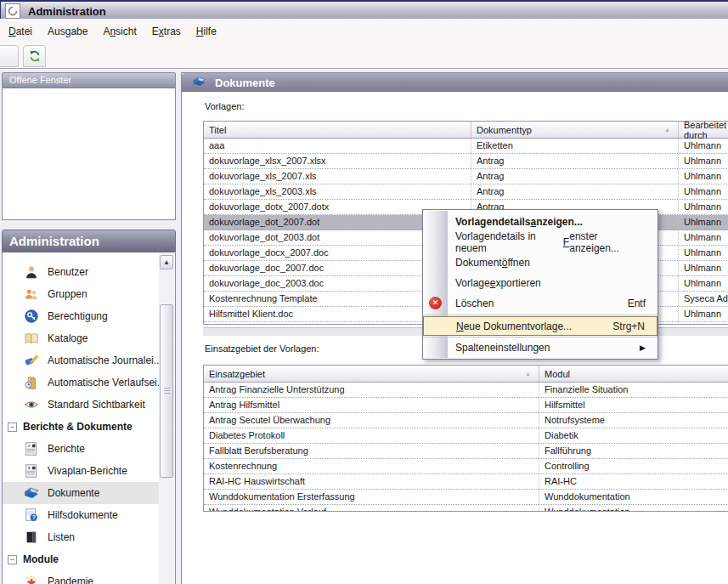 This screenshot has width=728, height=584. Describe the element at coordinates (31, 537) in the screenshot. I see `binder-icon` at that location.